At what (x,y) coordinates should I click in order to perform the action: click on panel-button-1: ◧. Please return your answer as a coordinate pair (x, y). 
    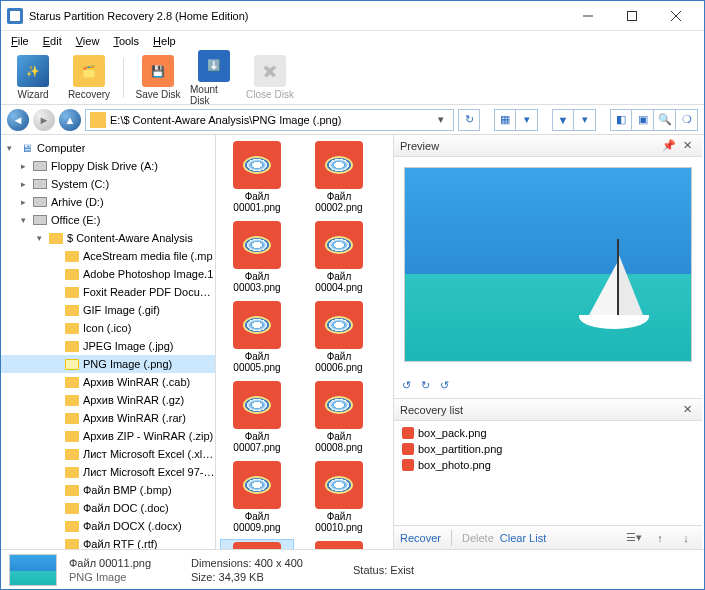
    Looking at the image, I should click on (621, 120).